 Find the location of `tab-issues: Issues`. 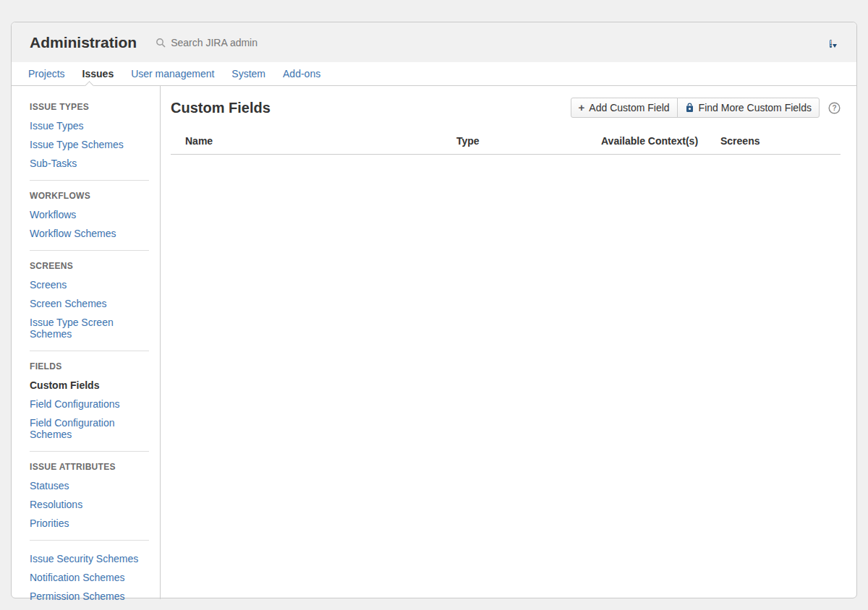

tab-issues: Issues is located at coordinates (98, 74).